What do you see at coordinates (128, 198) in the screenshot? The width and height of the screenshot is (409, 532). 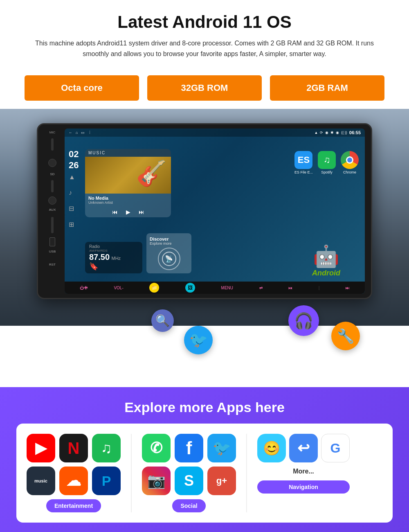 I see `music-title: No Media` at bounding box center [128, 198].